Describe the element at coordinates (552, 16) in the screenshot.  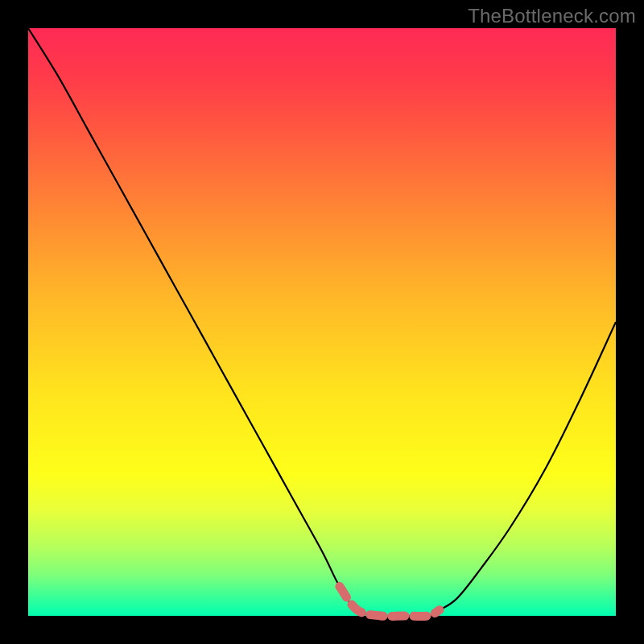
I see `watermark-label: TheBottleneck.com` at that location.